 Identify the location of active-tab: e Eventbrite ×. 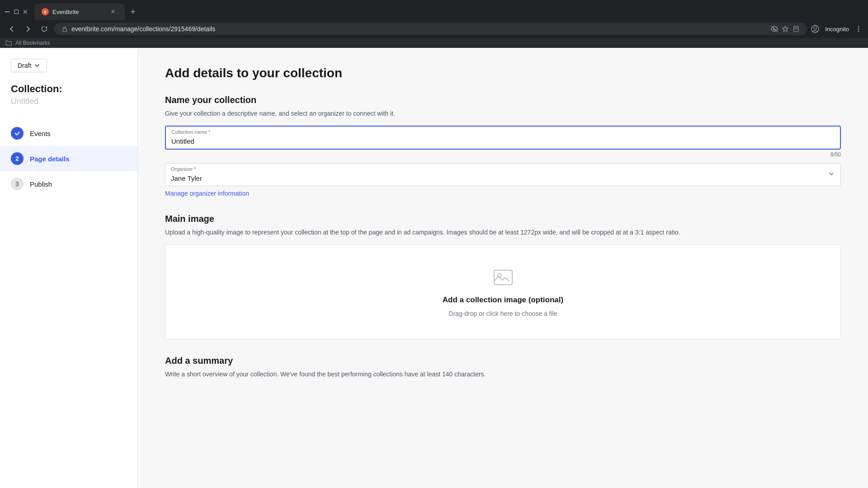
(80, 12).